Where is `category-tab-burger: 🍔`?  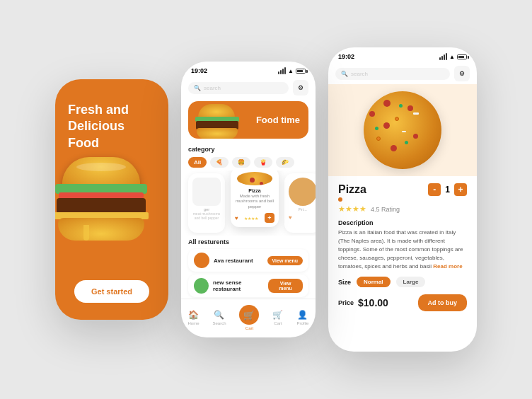
category-tab-burger: 🍔 is located at coordinates (241, 163).